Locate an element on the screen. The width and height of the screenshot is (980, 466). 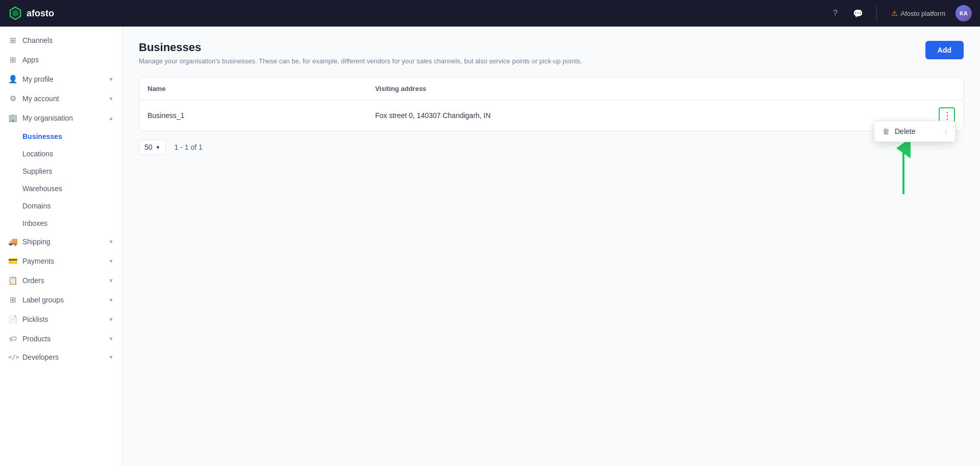
logo-icon is located at coordinates (15, 13).